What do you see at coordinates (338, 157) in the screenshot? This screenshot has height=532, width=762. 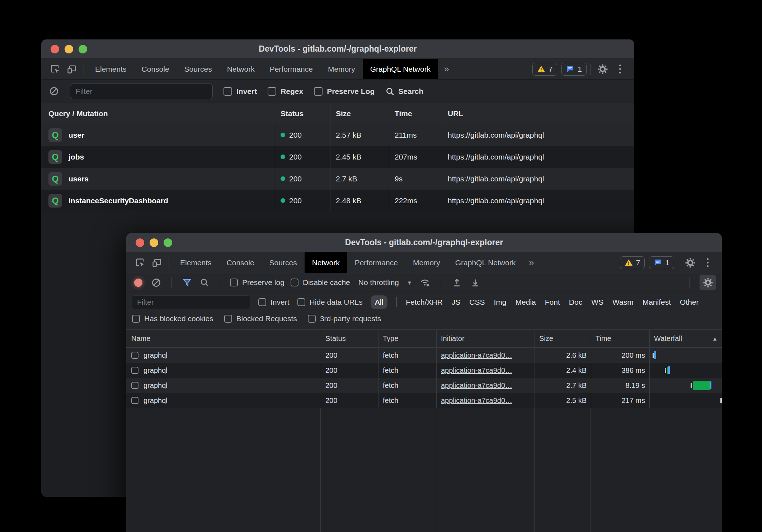 I see `query-row: Qjobs 200 2.45 kB 207ms https://gitlab.c…` at bounding box center [338, 157].